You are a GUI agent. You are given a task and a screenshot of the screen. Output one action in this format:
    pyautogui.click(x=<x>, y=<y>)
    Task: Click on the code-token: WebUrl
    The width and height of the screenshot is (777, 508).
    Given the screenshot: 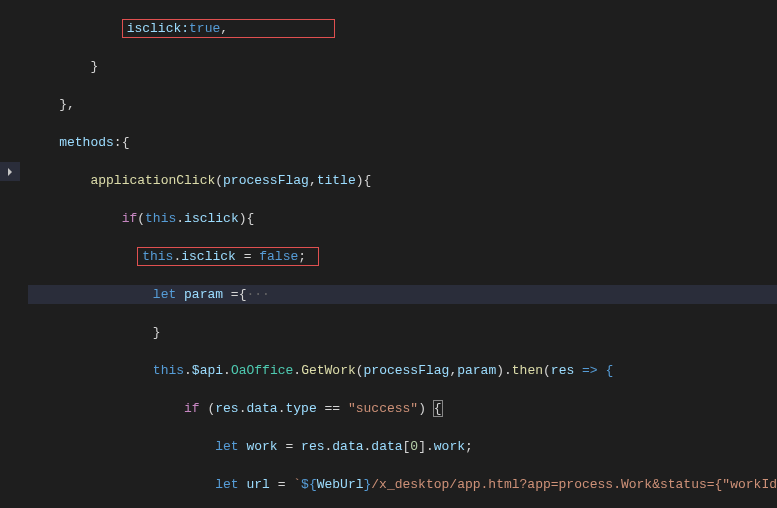 What is the action you would take?
    pyautogui.click(x=340, y=484)
    